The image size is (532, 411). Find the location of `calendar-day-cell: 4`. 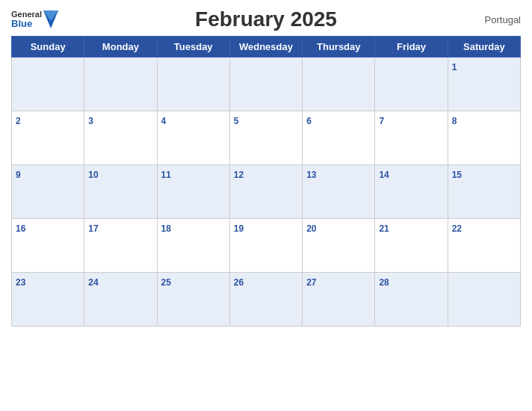

calendar-day-cell: 4 is located at coordinates (193, 138).